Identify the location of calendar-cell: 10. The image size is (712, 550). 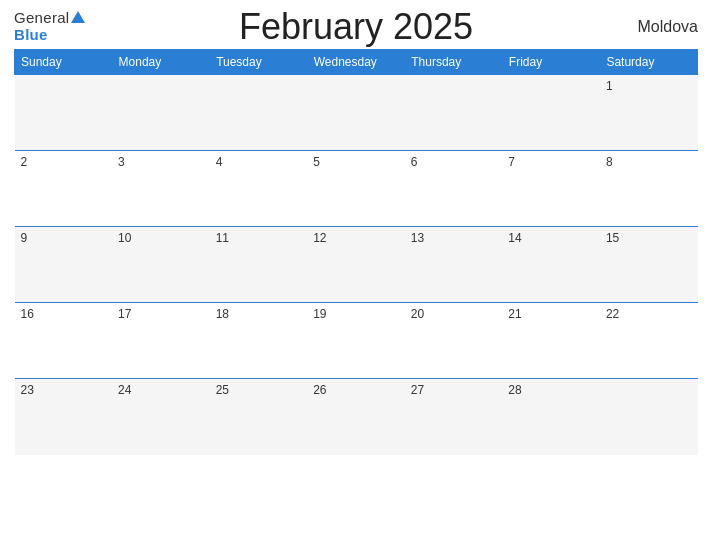
(161, 265).